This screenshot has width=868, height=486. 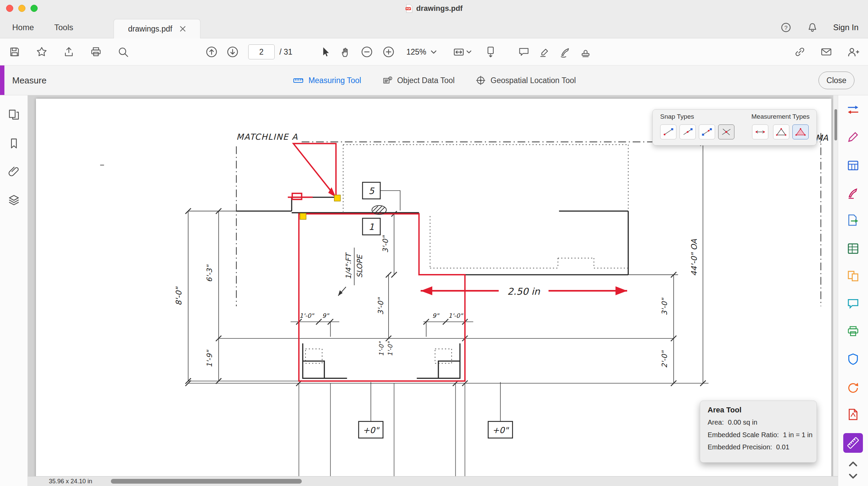 I want to click on svg-text: 1'-9", so click(x=210, y=358).